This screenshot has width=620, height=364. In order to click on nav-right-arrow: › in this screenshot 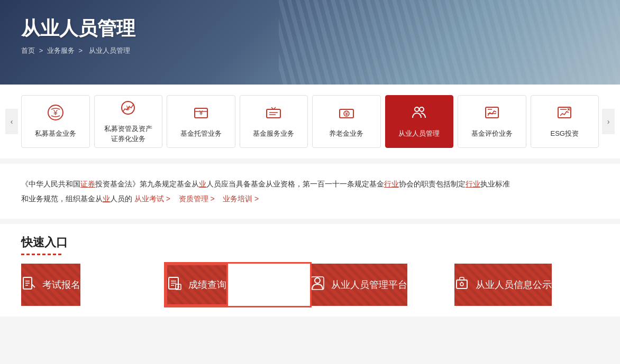, I will do `click(608, 122)`.